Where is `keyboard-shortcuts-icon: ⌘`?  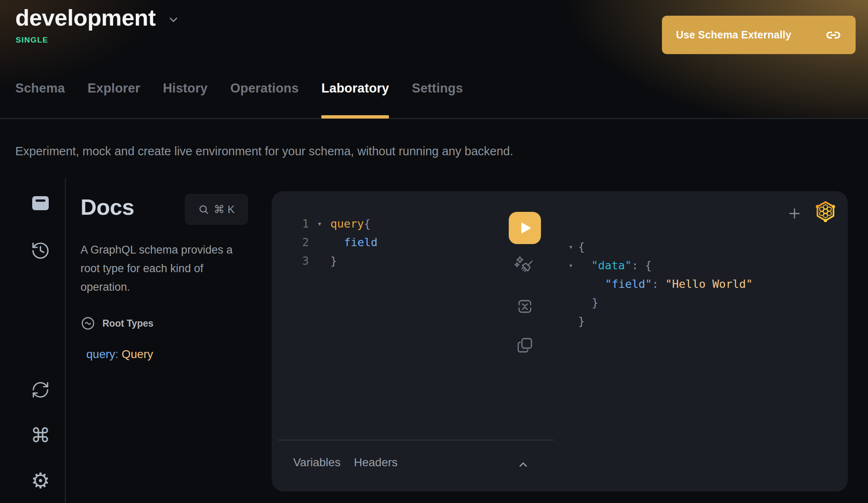
keyboard-shortcuts-icon: ⌘ is located at coordinates (40, 435).